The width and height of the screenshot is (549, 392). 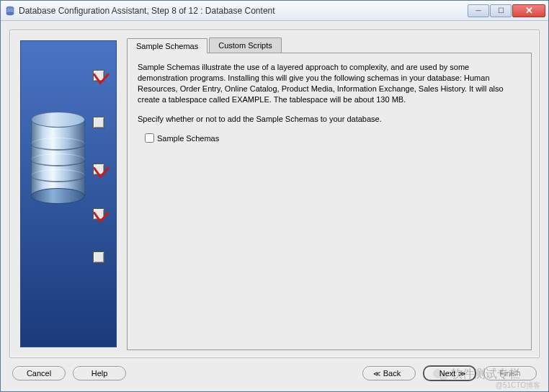 What do you see at coordinates (329, 45) in the screenshot?
I see `tab-strip: Sample Schemas Custom Scripts` at bounding box center [329, 45].